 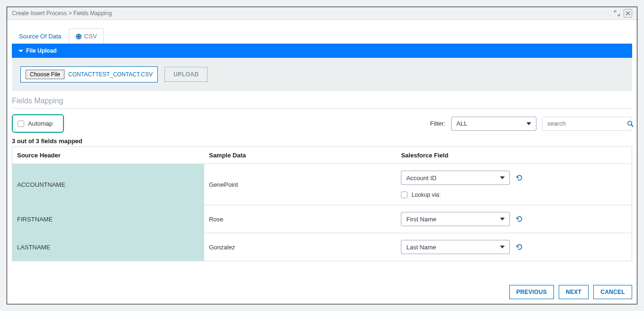 What do you see at coordinates (40, 36) in the screenshot?
I see `tab-source-of-data: Source Of Data` at bounding box center [40, 36].